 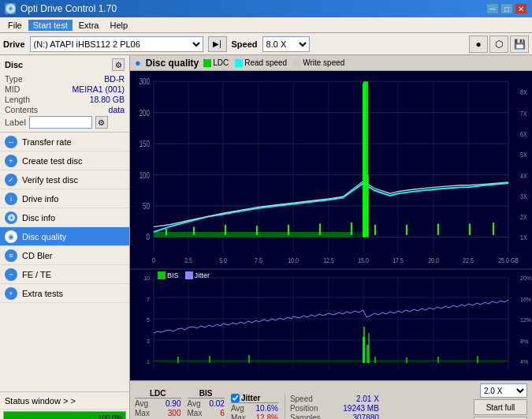 I want to click on svg-text: 8X, so click(x=523, y=92).